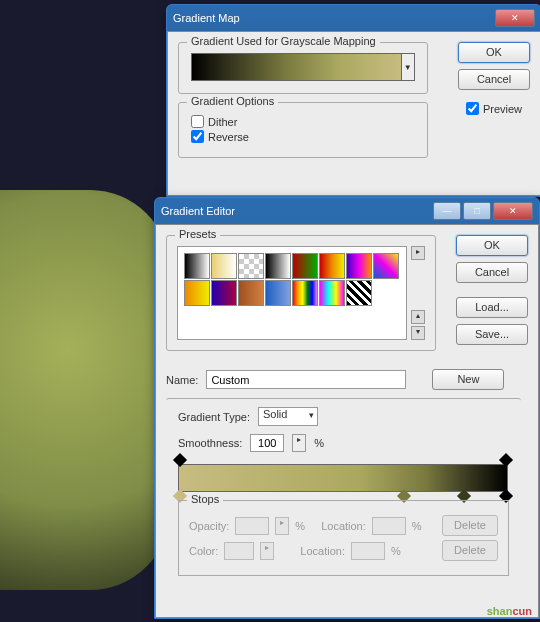 This screenshot has width=540, height=622. What do you see at coordinates (239, 551) in the screenshot?
I see `color-swatch` at bounding box center [239, 551].